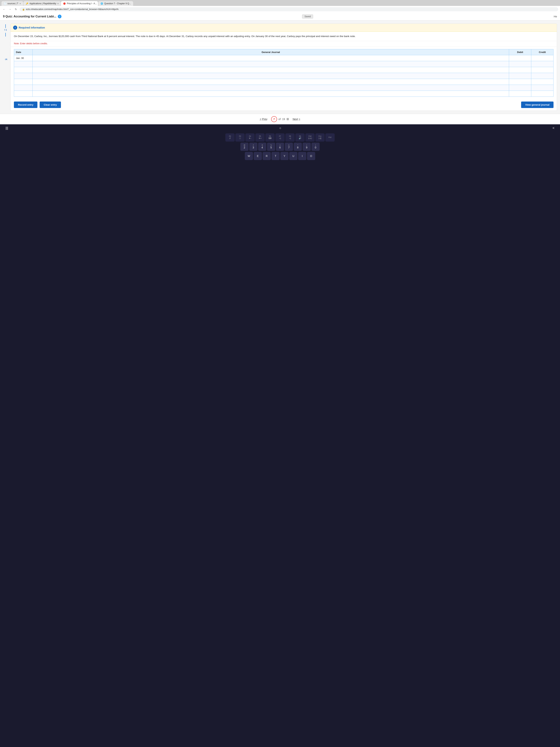 Image resolution: width=560 pixels, height=747 pixels. Describe the element at coordinates (280, 147) in the screenshot. I see `key-6: ∧ 6` at that location.